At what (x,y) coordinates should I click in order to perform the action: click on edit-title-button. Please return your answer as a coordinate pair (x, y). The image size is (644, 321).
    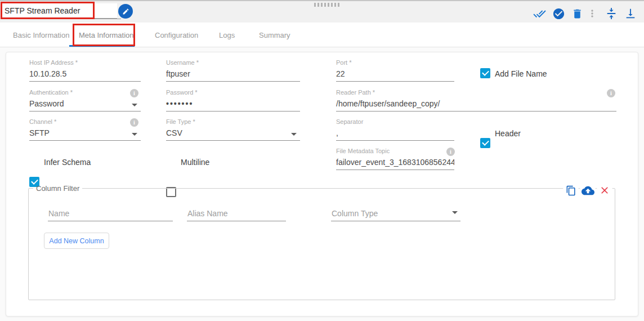
    Looking at the image, I should click on (126, 11).